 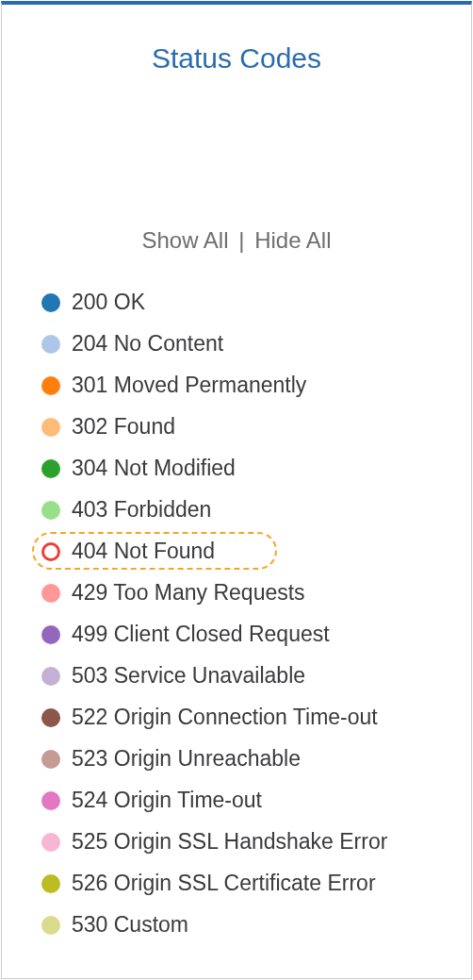 What do you see at coordinates (256, 551) in the screenshot?
I see `legend-item-404: 404 Not Found` at bounding box center [256, 551].